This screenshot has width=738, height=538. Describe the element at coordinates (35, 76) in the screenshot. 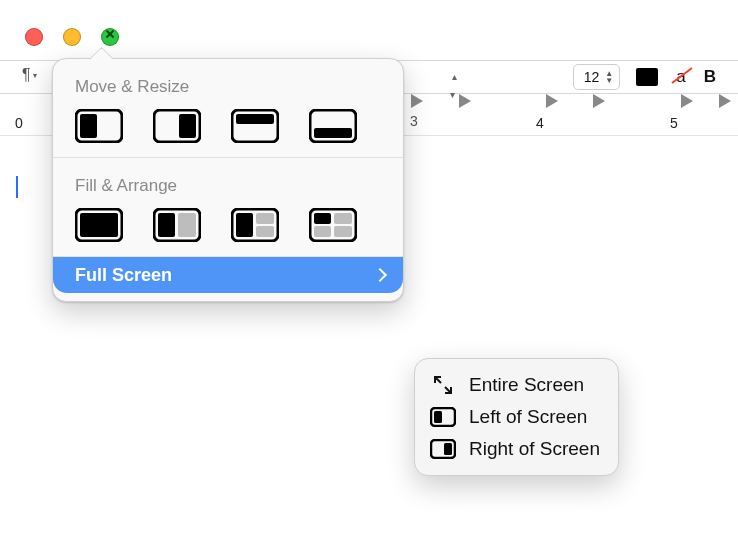

I see `chevron-down-icon: ▾` at that location.